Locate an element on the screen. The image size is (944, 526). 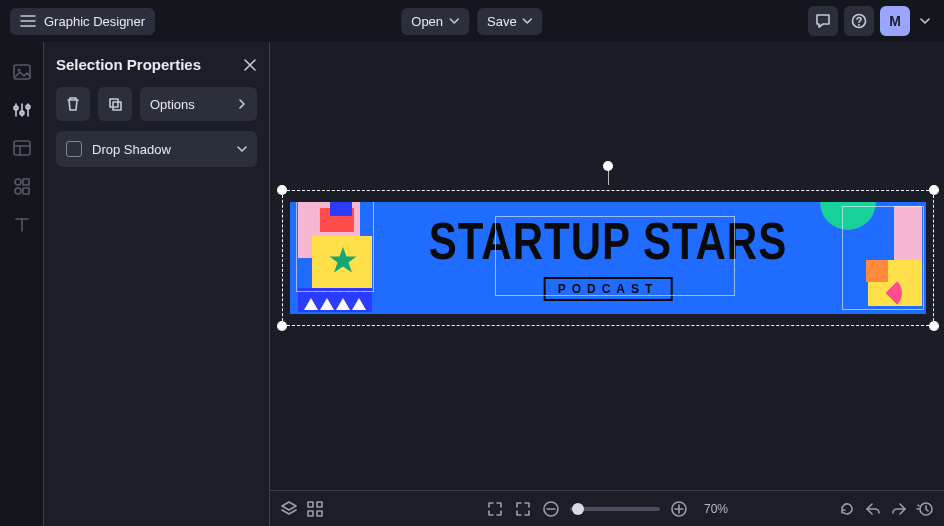
save-button: Save is located at coordinates (510, 22).